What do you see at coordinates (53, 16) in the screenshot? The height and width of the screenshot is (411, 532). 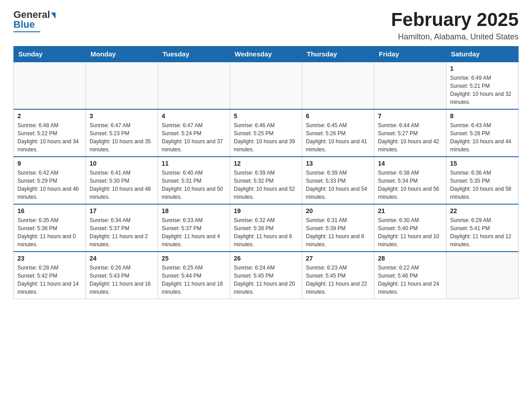 I see `logo-arrow-icon` at bounding box center [53, 16].